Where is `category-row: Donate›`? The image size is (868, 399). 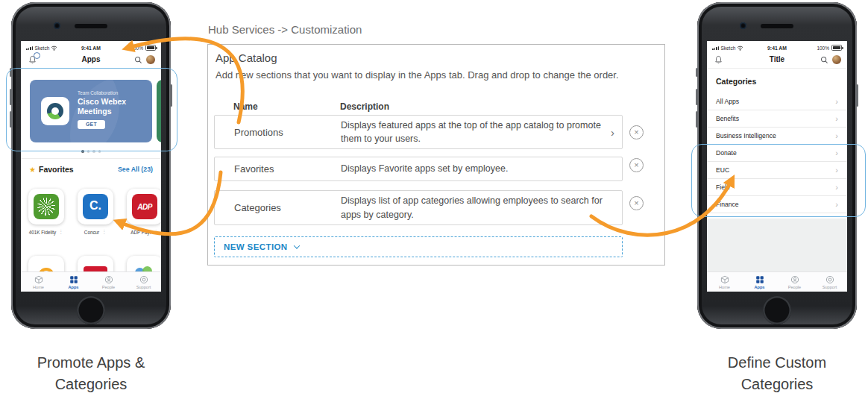
category-row: Donate› is located at coordinates (777, 154).